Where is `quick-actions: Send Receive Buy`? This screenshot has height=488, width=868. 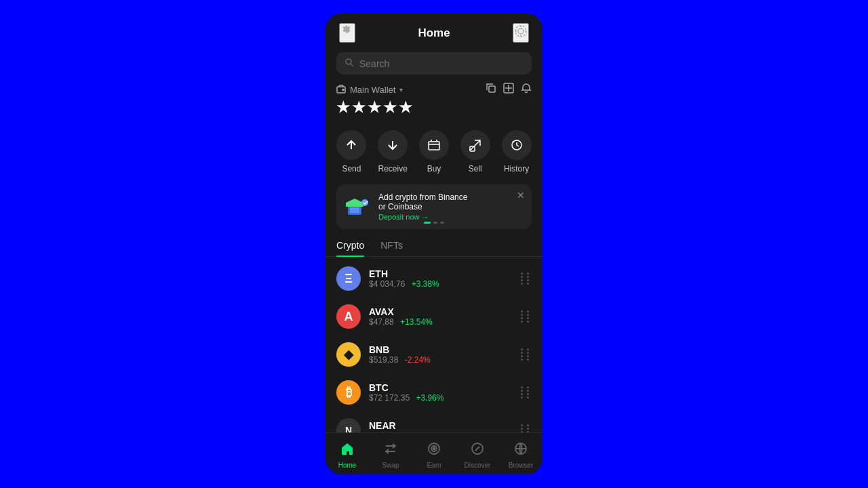
quick-actions: Send Receive Buy is located at coordinates (434, 152).